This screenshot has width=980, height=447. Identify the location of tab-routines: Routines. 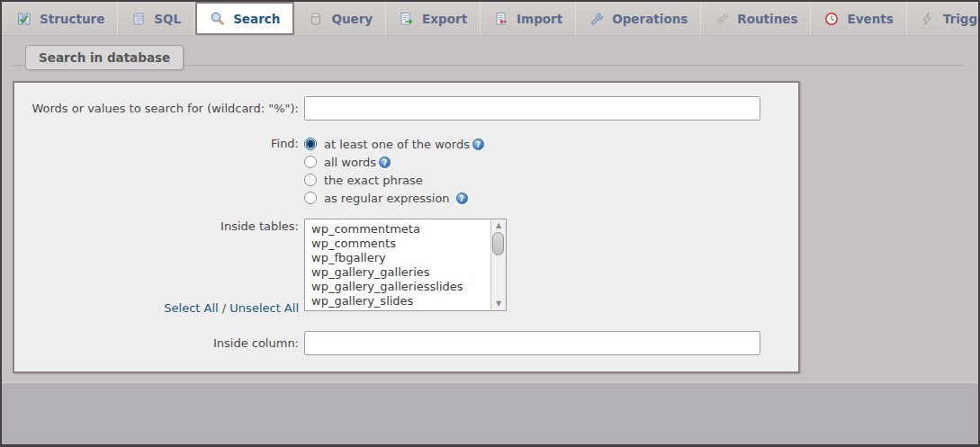
(756, 18).